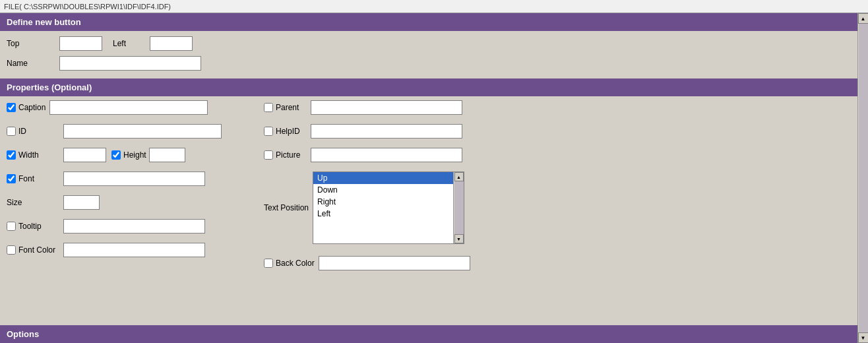 The height and width of the screenshot is (343, 868). Describe the element at coordinates (26, 108) in the screenshot. I see `caption-checkbox-label: Caption` at that location.